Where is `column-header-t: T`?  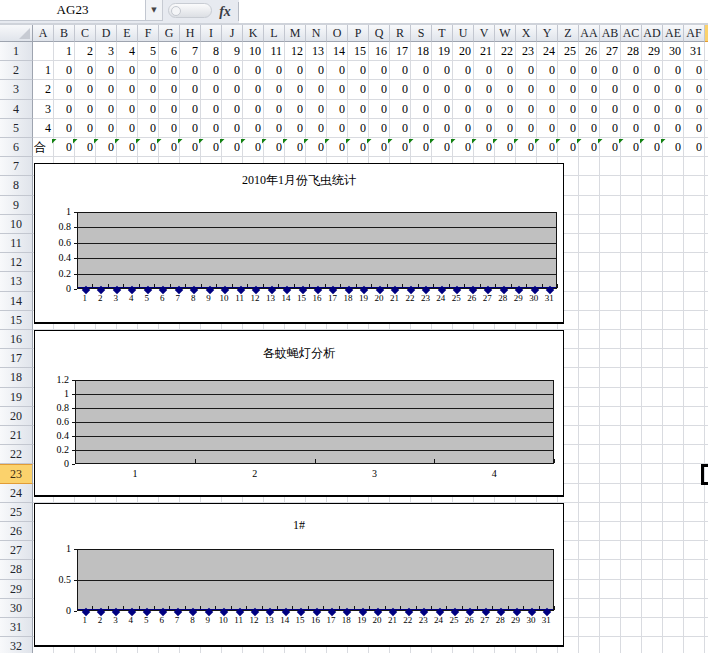 column-header-t: T is located at coordinates (442, 34).